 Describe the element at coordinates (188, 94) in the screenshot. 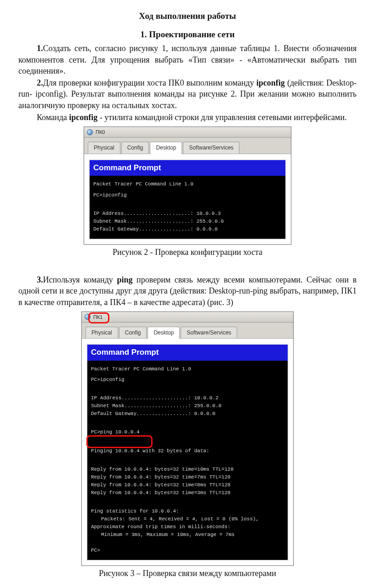

I see `paragraph-2: 2.Для проверки конфигурации хоста ПК0 вы…` at that location.